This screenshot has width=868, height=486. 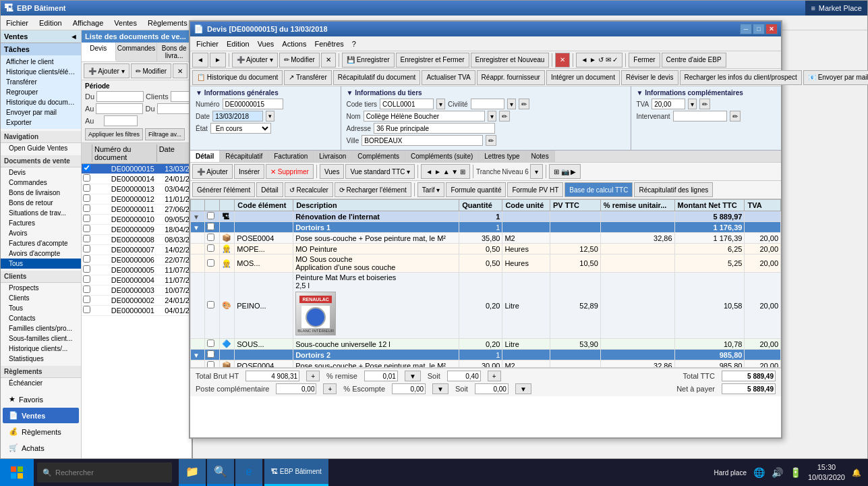 What do you see at coordinates (308, 78) in the screenshot?
I see `transferer-btn: ↗ Transférer` at bounding box center [308, 78].